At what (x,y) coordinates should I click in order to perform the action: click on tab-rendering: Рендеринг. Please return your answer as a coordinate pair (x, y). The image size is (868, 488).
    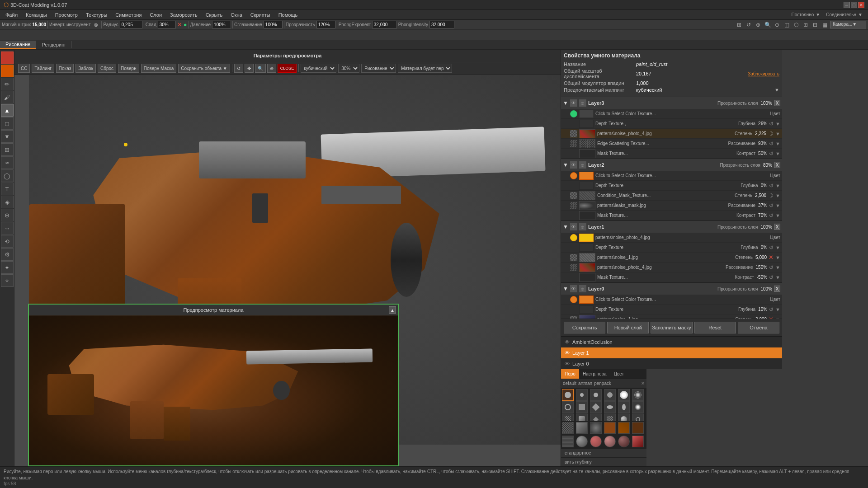
    Looking at the image, I should click on (54, 45).